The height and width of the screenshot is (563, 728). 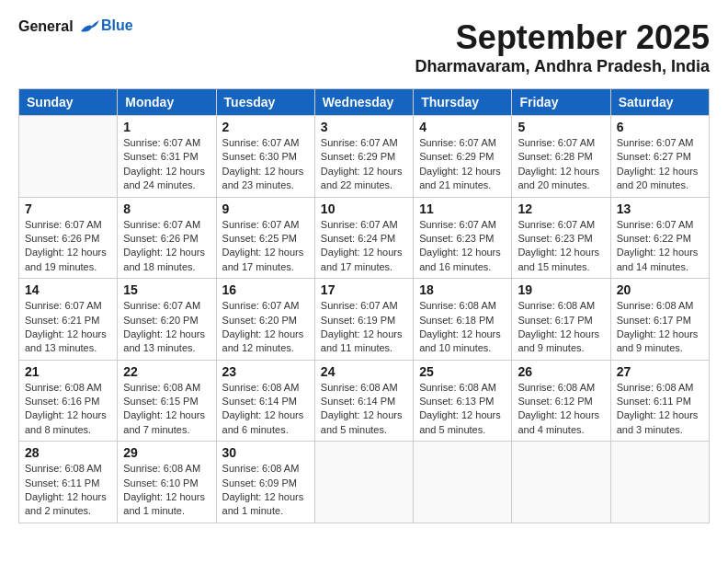 What do you see at coordinates (660, 156) in the screenshot?
I see `calendar-cell: 6Sunrise: 6:07 AM Sunset: 6:27 PM Daylig…` at bounding box center [660, 156].